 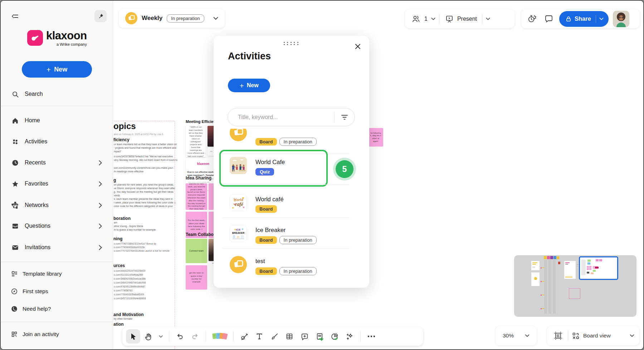 I want to click on board-text: vards., so click(x=117, y=196).